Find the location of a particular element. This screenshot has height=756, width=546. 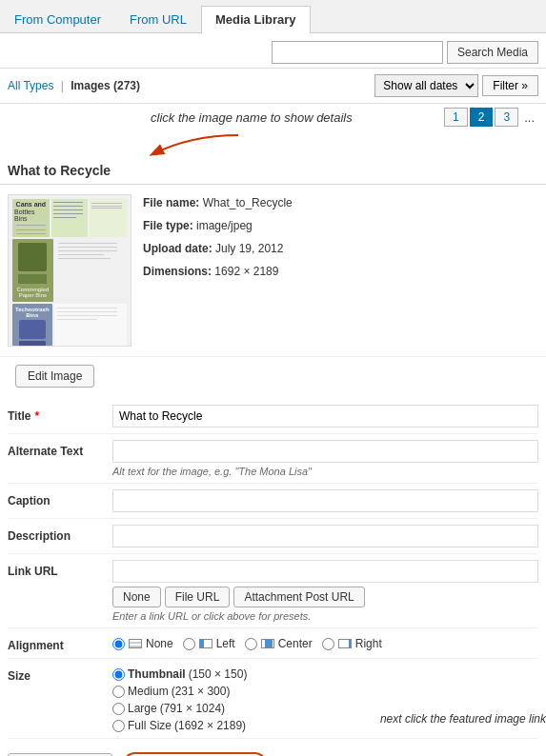

pagination: 1 2 3 ... is located at coordinates (492, 117).